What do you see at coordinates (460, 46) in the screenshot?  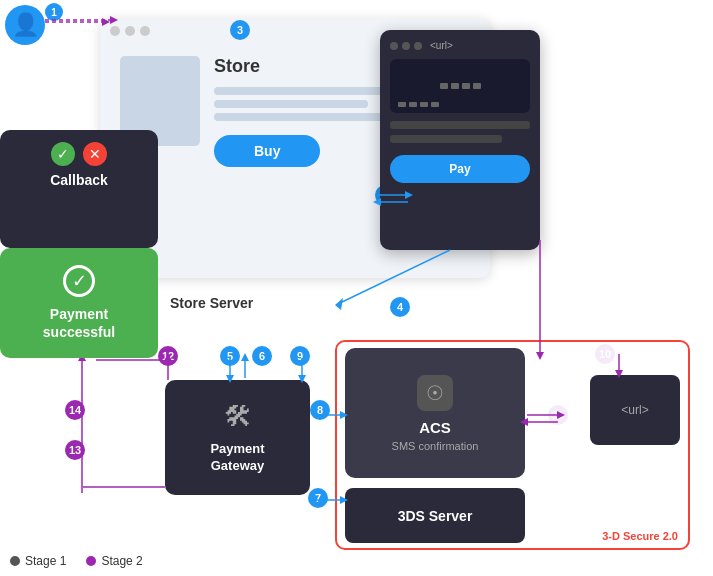 I see `modal-titlebar: <url>` at bounding box center [460, 46].